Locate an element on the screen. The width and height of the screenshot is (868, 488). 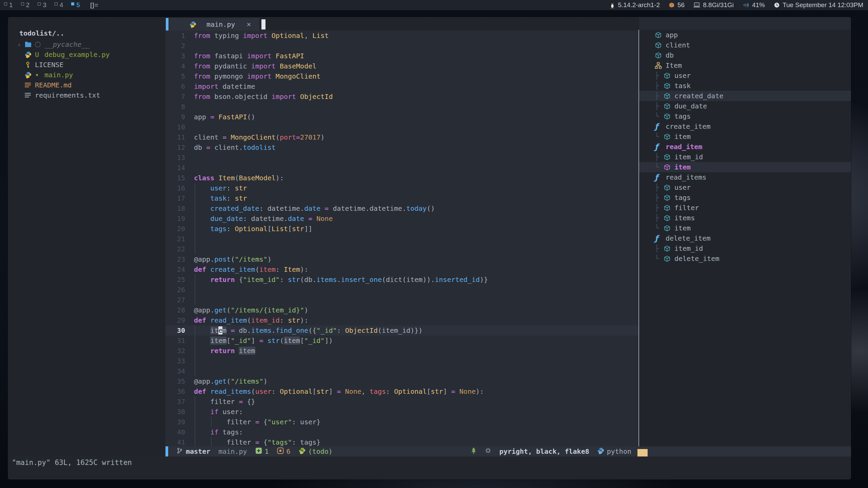
code-line-33: 33 is located at coordinates (402, 361).